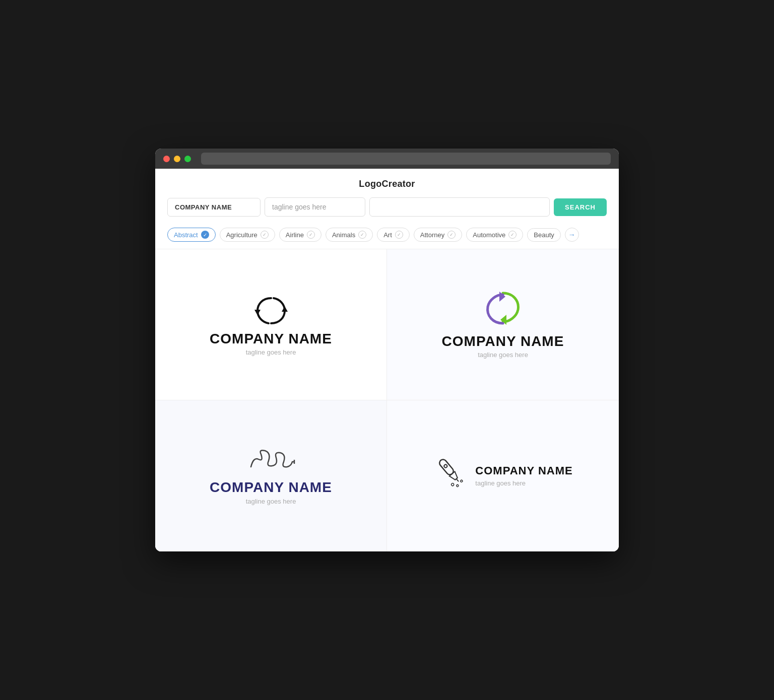  What do you see at coordinates (214, 207) in the screenshot?
I see `company-name-input` at bounding box center [214, 207].